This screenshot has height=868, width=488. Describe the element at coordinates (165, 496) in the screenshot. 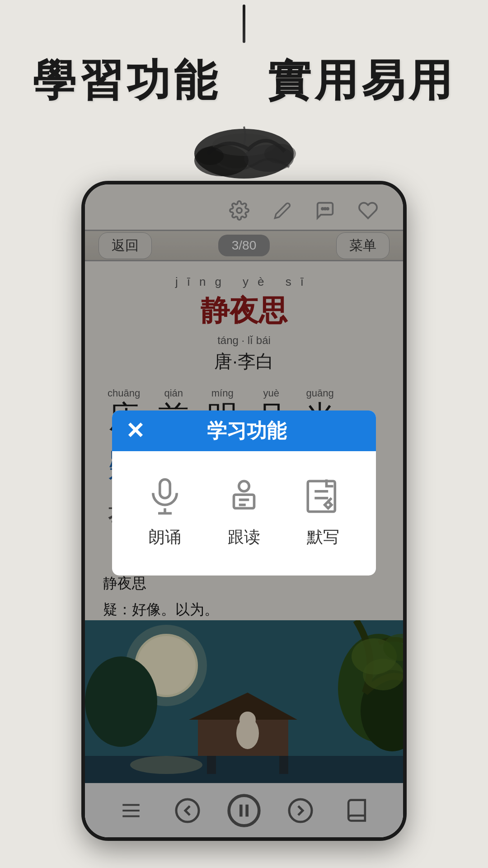

I see `microphone-icon` at that location.